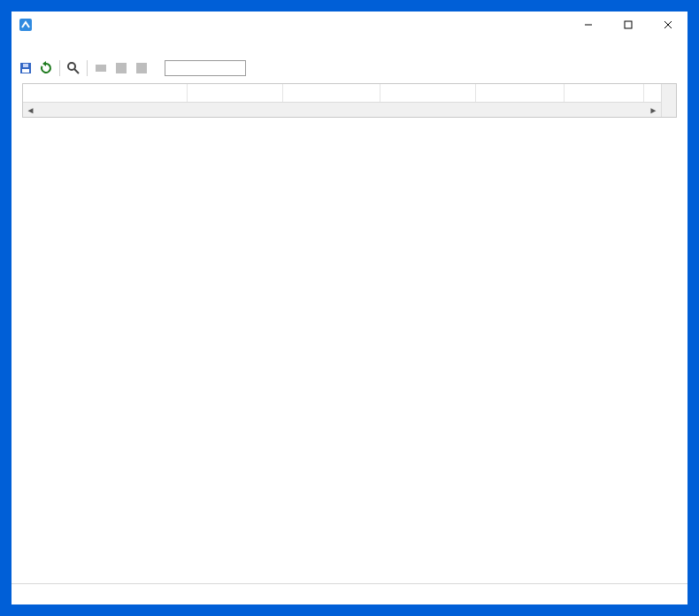 This screenshot has width=699, height=616. Describe the element at coordinates (667, 25) in the screenshot. I see `close-button` at that location.